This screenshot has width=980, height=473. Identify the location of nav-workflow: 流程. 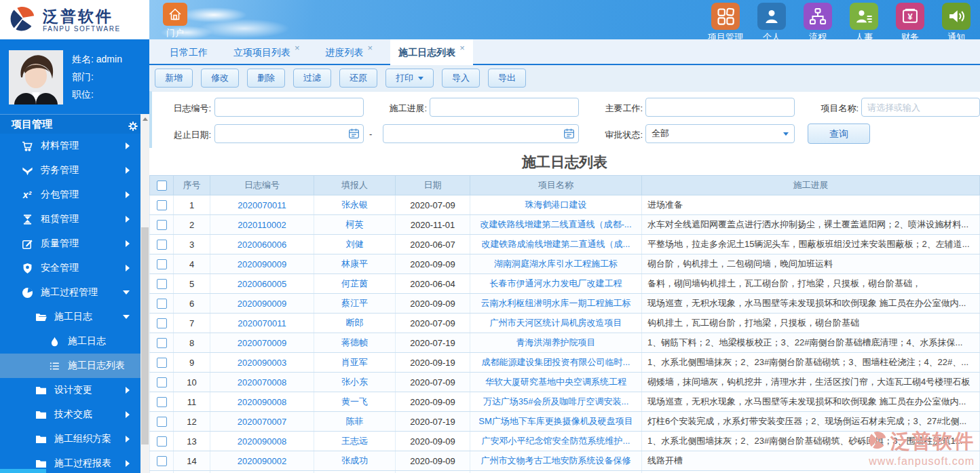
(818, 23).